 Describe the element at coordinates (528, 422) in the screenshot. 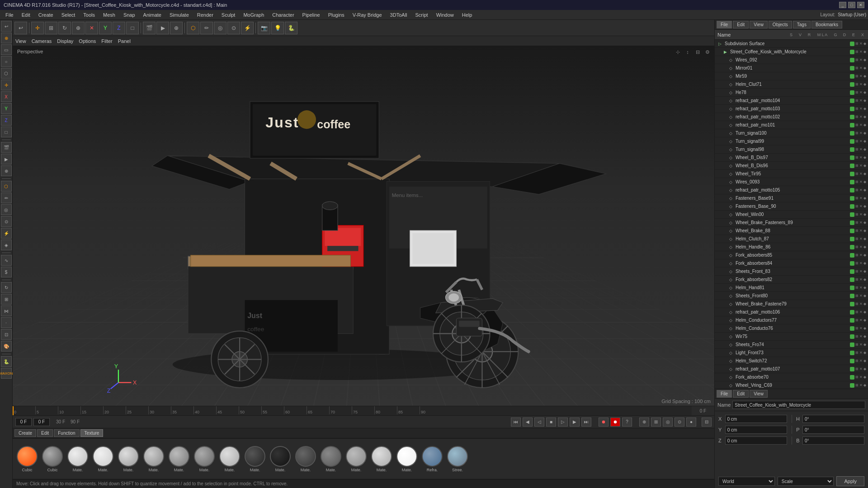

I see `pb-step-back: ◀` at that location.